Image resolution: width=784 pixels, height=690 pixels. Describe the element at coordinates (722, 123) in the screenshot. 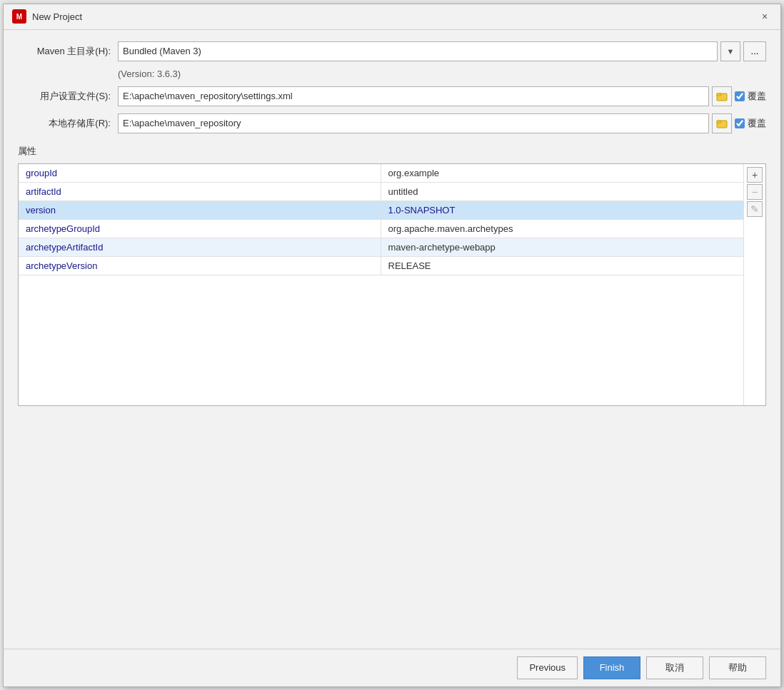

I see `local-repo-browse-btn` at that location.